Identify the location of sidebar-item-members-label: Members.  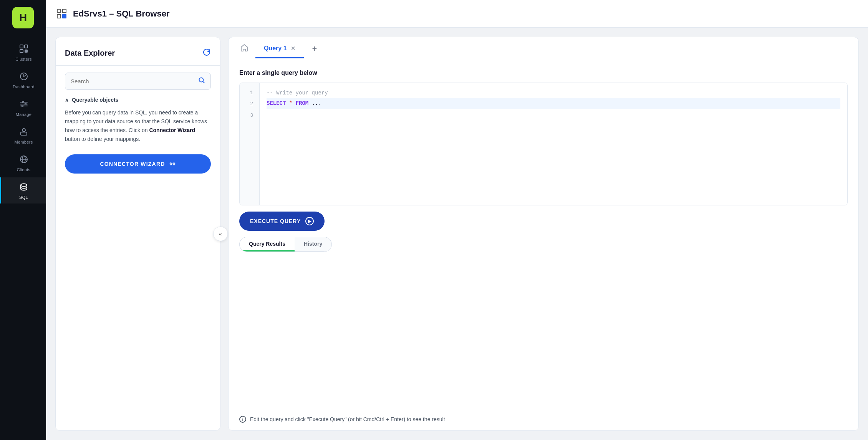
(24, 142).